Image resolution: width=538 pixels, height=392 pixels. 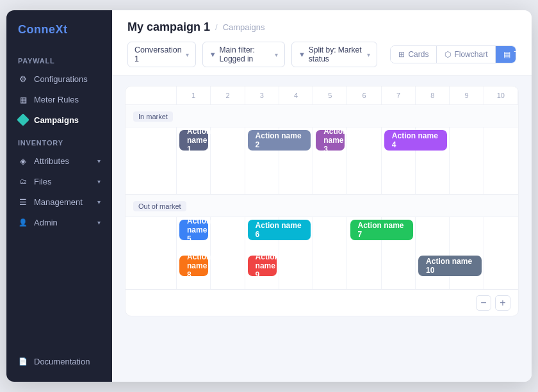 What do you see at coordinates (23, 99) in the screenshot?
I see `meter-icon` at bounding box center [23, 99].